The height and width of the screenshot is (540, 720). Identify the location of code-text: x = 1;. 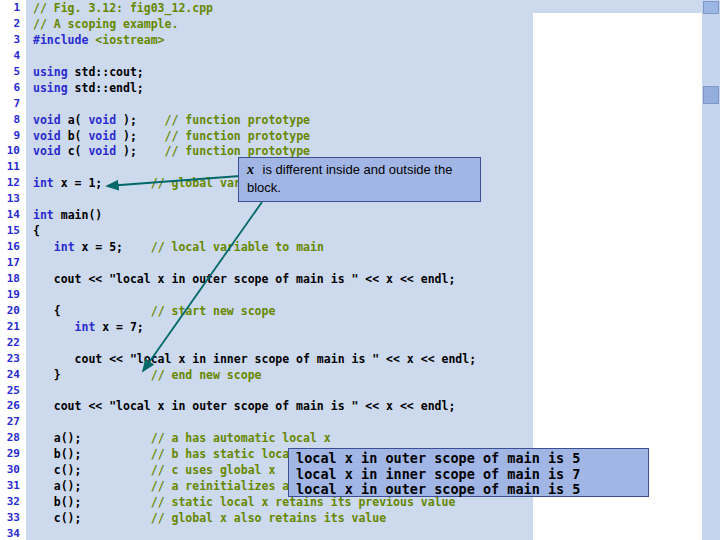
(106, 183).